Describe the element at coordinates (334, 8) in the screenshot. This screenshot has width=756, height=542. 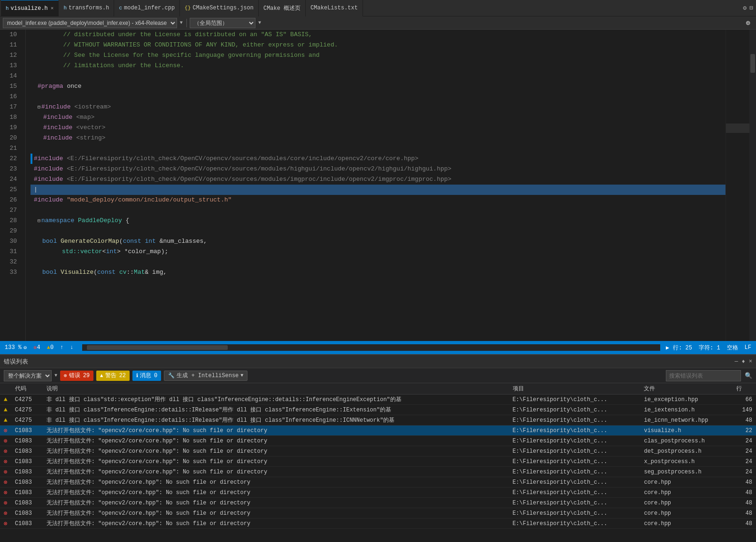
I see `tab-cmake-lists: CMakeLists.txt` at that location.